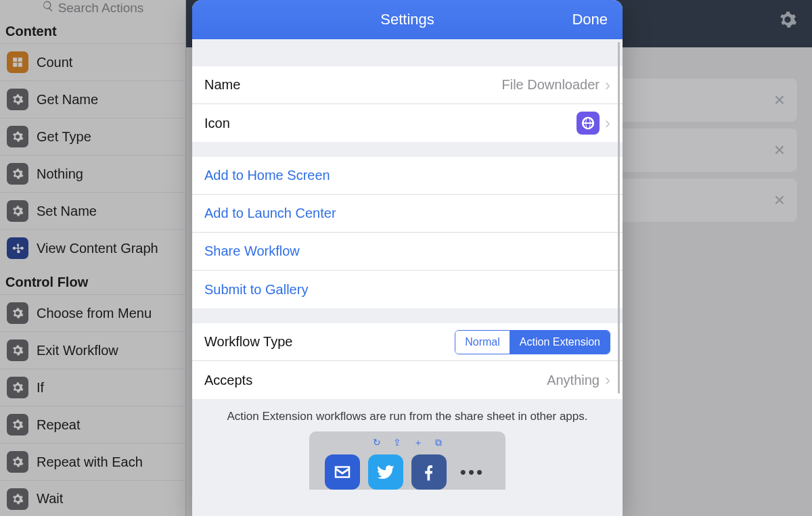 This screenshot has width=812, height=516. Describe the element at coordinates (66, 211) in the screenshot. I see `sidebar-action-label: Set Name` at that location.